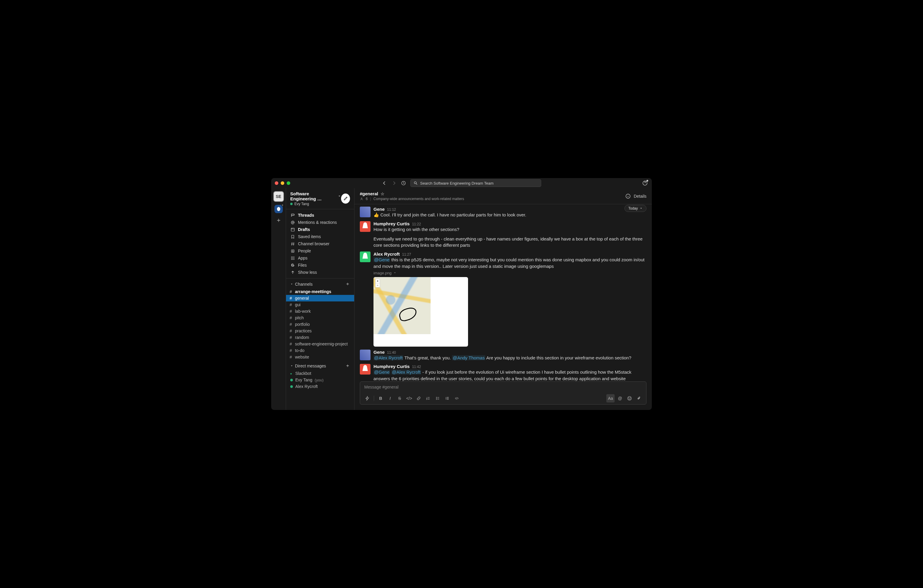 The height and width of the screenshot is (588, 923). I want to click on current-user-name: Evy Tang, so click(302, 204).